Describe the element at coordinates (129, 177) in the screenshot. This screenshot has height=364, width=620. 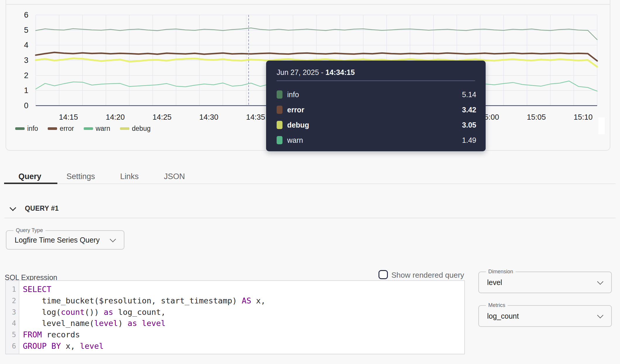
I see `tab-links: Links` at that location.